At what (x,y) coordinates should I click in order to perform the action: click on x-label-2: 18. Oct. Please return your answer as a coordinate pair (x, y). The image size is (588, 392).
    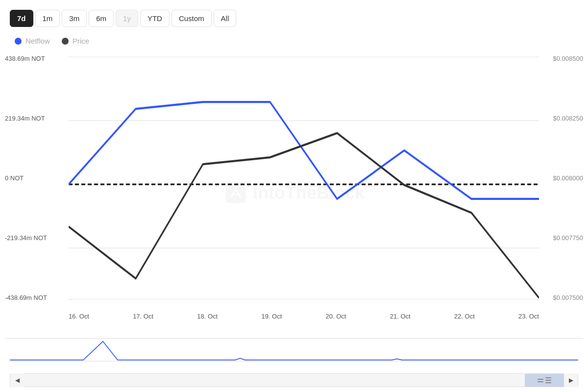
    Looking at the image, I should click on (207, 317).